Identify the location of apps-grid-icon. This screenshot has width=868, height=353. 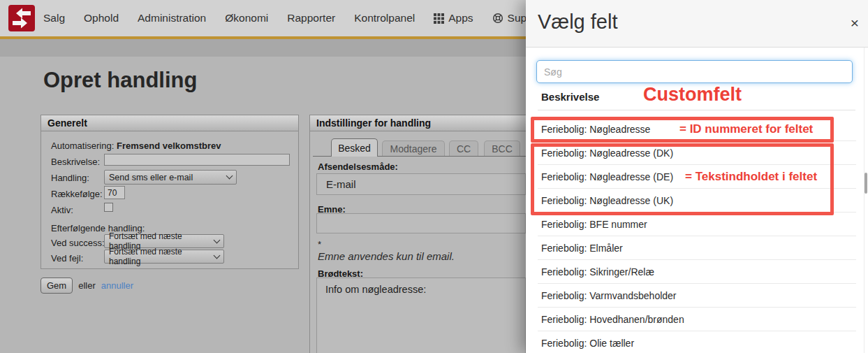
(439, 18).